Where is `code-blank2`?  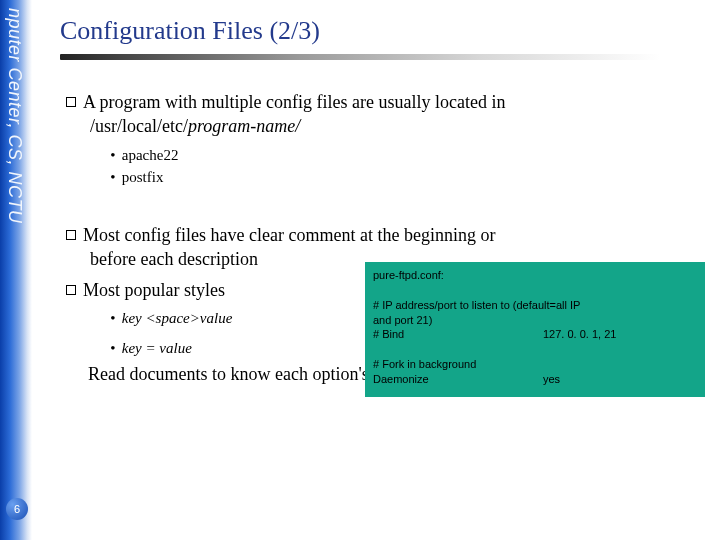
code-blank2 is located at coordinates (535, 350).